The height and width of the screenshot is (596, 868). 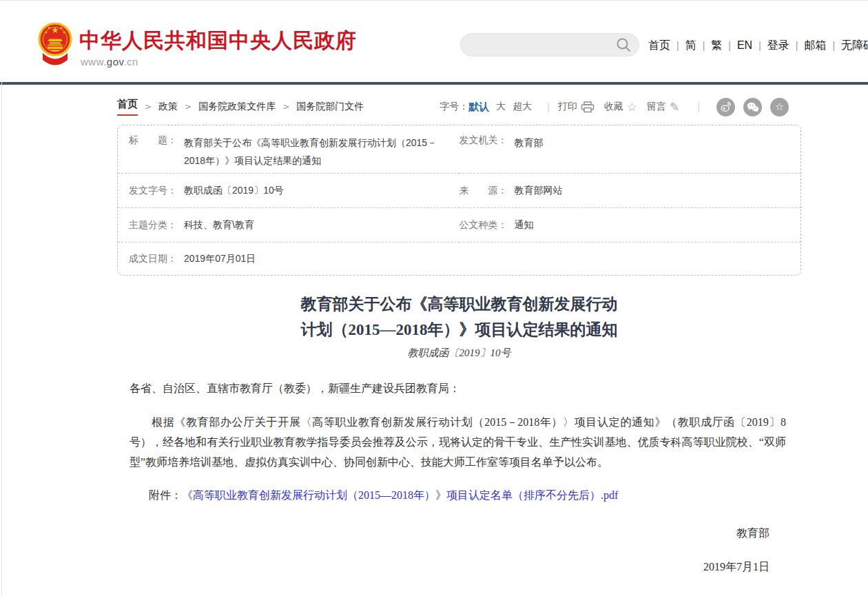 What do you see at coordinates (459, 107) in the screenshot?
I see `breadcrumb-toolbar-row: 首页 > 政策 > 国务院政策文件库 > 国务院部门文件 字号： 默认 大 超大…` at bounding box center [459, 107].